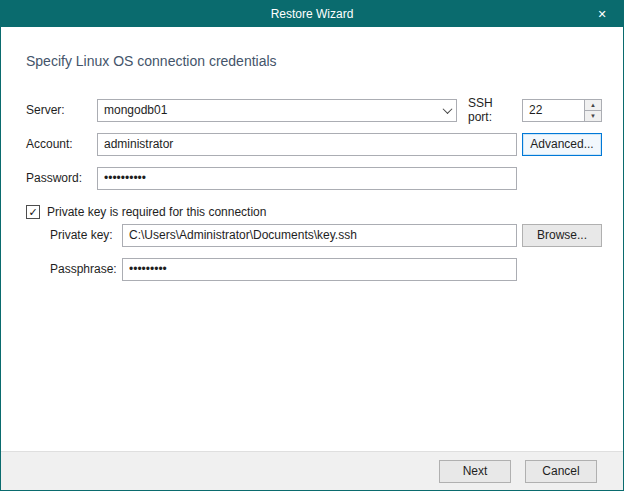 The width and height of the screenshot is (624, 491). Describe the element at coordinates (32, 212) in the screenshot. I see `checkmark-icon: ✓` at that location.